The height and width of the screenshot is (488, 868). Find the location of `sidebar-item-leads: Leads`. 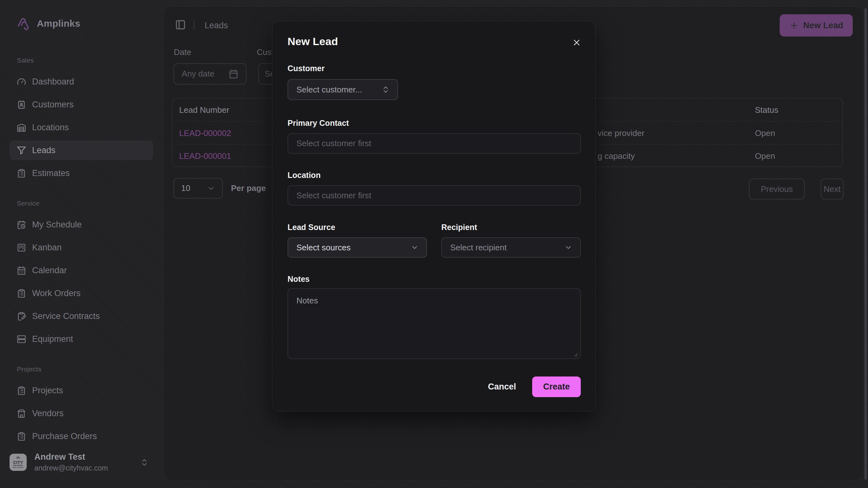

sidebar-item-leads: Leads is located at coordinates (81, 150).